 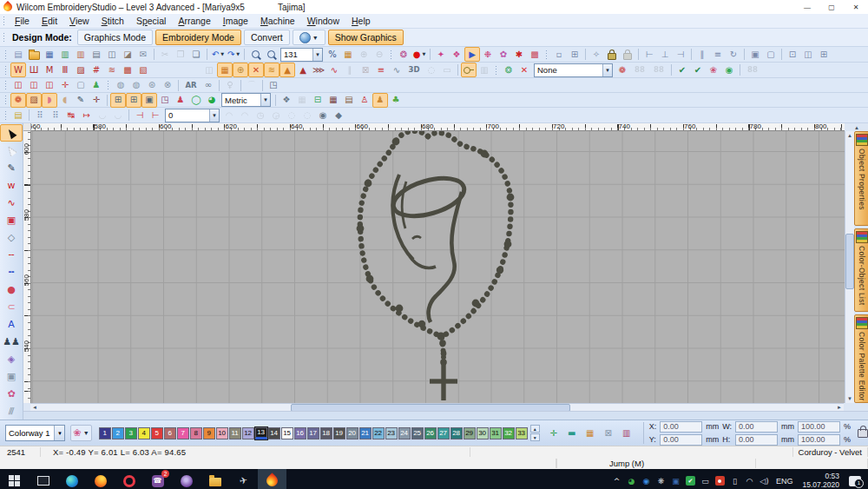 I want to click on zoom-out-icon: ⊖, so click(x=379, y=54).